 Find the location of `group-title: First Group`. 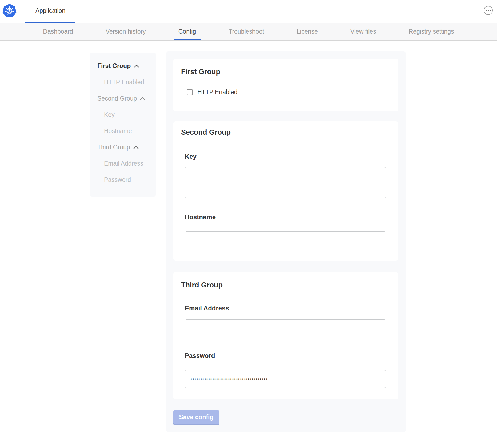

group-title: First Group is located at coordinates (201, 72).